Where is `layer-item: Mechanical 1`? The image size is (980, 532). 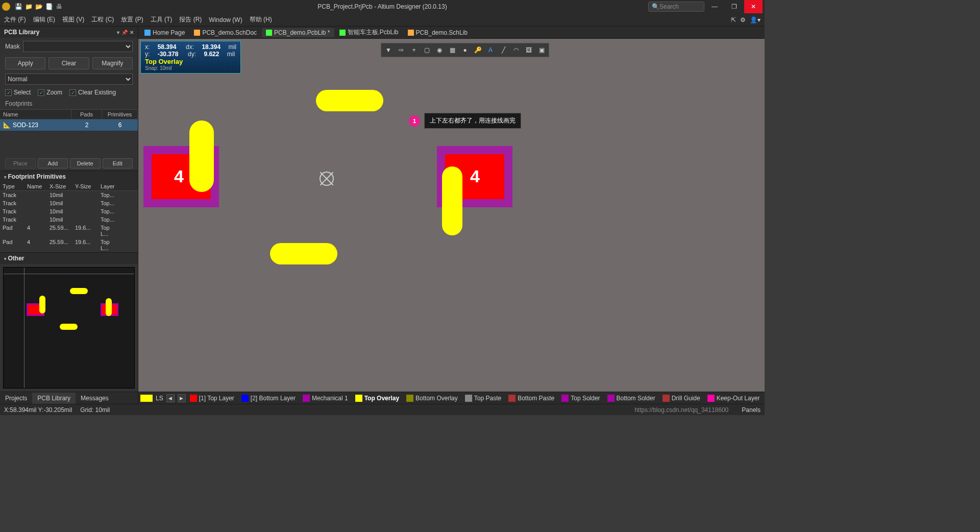 layer-item: Mechanical 1 is located at coordinates (326, 398).